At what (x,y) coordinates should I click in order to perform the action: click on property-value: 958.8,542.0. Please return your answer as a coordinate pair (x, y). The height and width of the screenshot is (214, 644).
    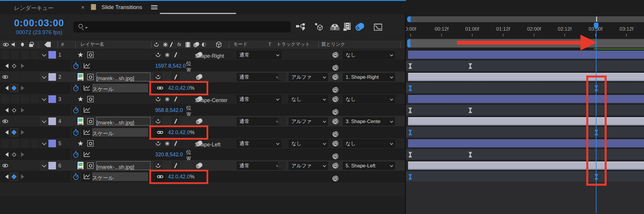
    Looking at the image, I should click on (169, 110).